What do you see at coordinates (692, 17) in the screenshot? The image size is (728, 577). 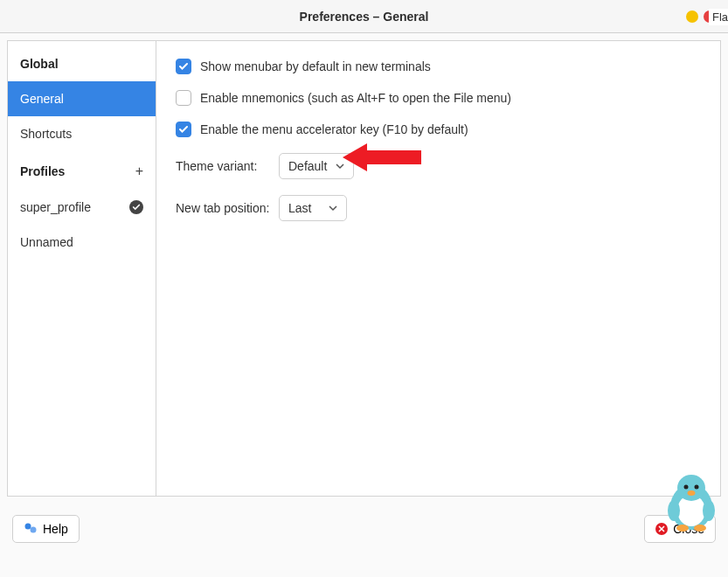 I see `minimize-window-button` at bounding box center [692, 17].